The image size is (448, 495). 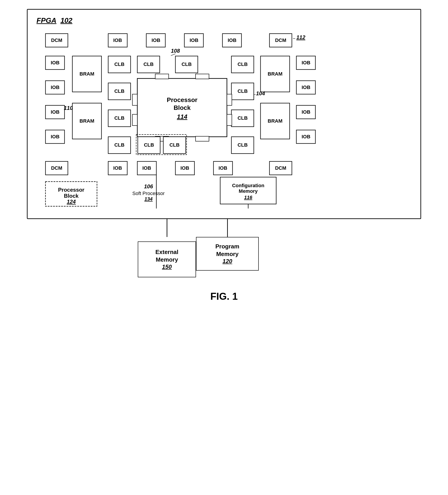 I want to click on svg-text: 124, so click(x=71, y=202).